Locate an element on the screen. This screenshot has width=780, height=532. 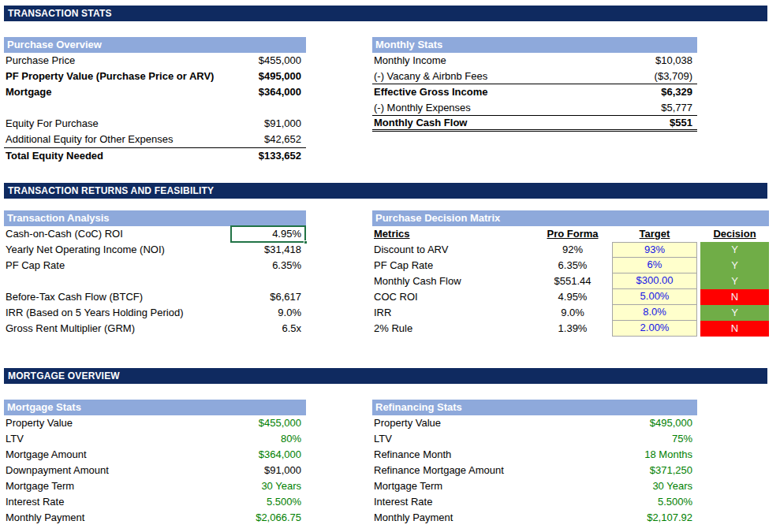
row-label: Property Value is located at coordinates (407, 423).